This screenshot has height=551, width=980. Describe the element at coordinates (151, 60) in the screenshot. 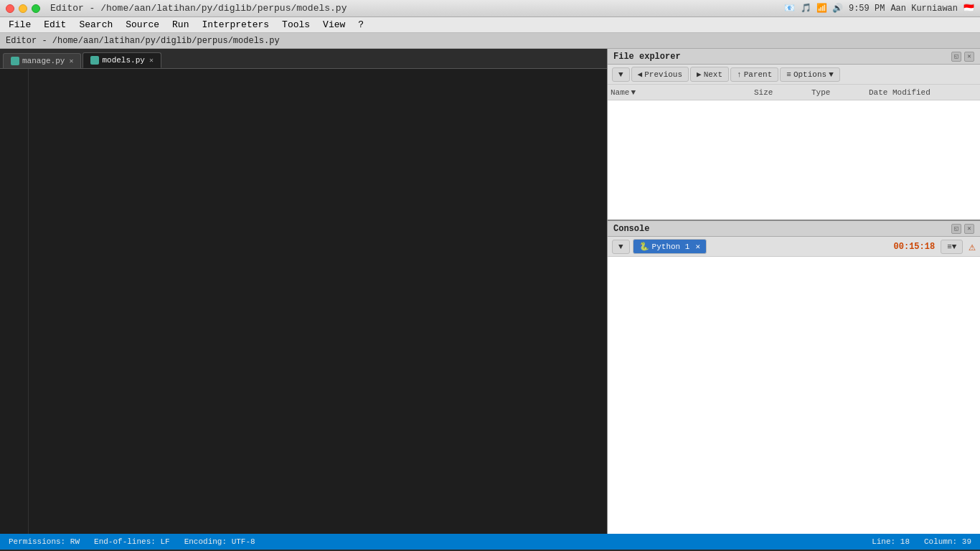

I see `tab-models-py-close: ✕` at that location.